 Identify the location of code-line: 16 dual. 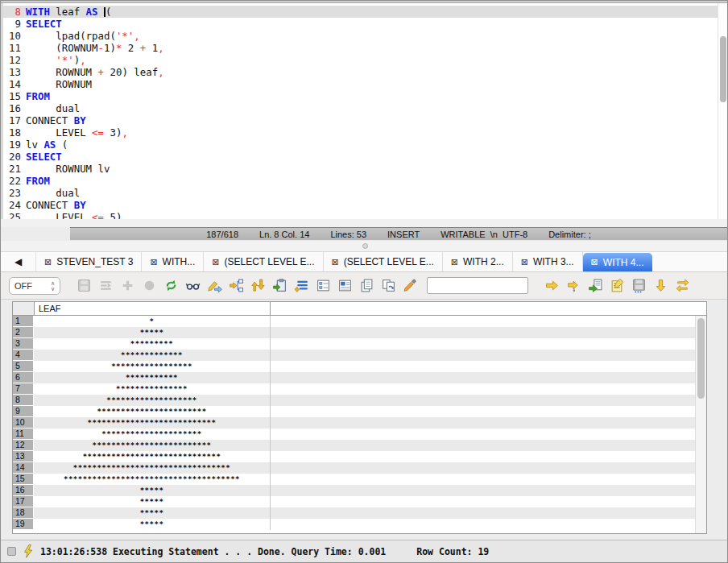
(361, 108).